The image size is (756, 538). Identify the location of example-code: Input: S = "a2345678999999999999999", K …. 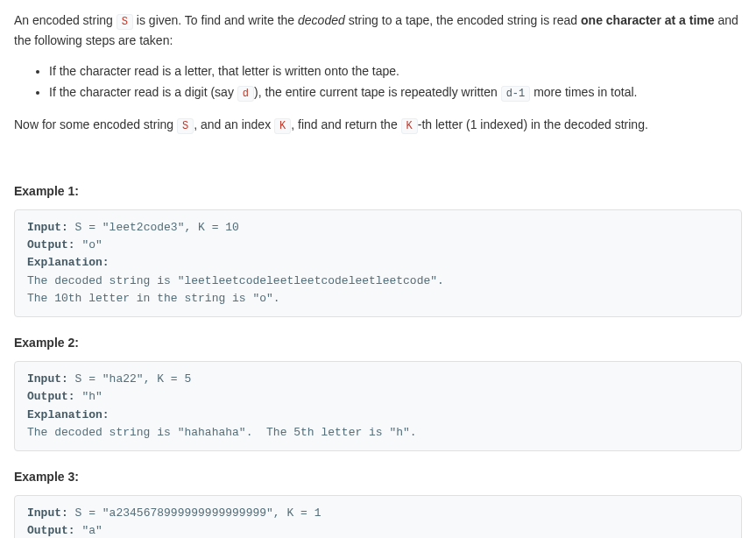
(378, 517).